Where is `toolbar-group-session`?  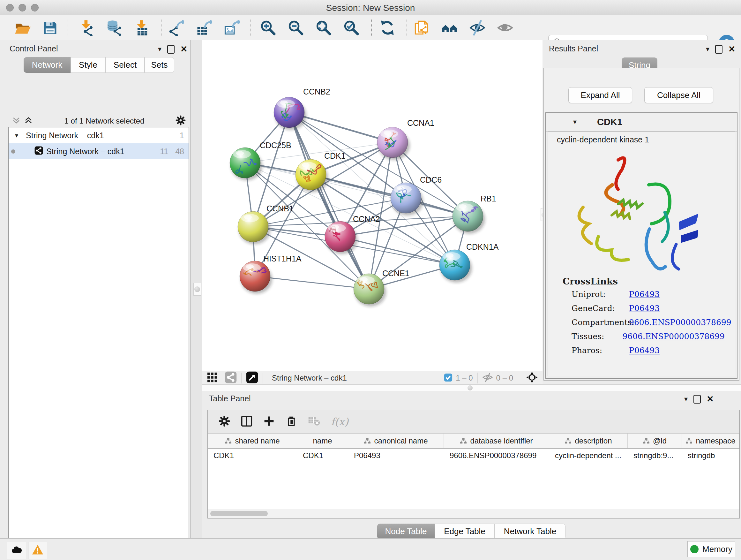
toolbar-group-session is located at coordinates (36, 28).